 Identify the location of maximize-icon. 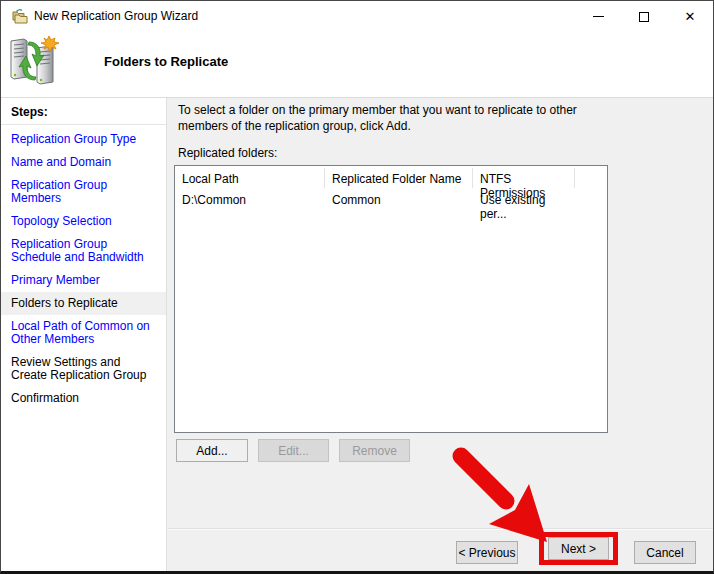
(644, 17).